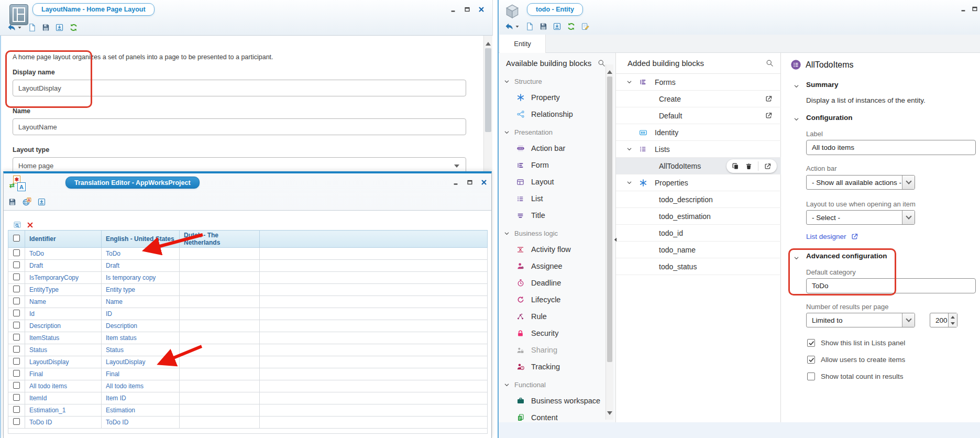 The width and height of the screenshot is (980, 438). What do you see at coordinates (699, 233) in the screenshot?
I see `added-block-todo-id: todo_id` at bounding box center [699, 233].